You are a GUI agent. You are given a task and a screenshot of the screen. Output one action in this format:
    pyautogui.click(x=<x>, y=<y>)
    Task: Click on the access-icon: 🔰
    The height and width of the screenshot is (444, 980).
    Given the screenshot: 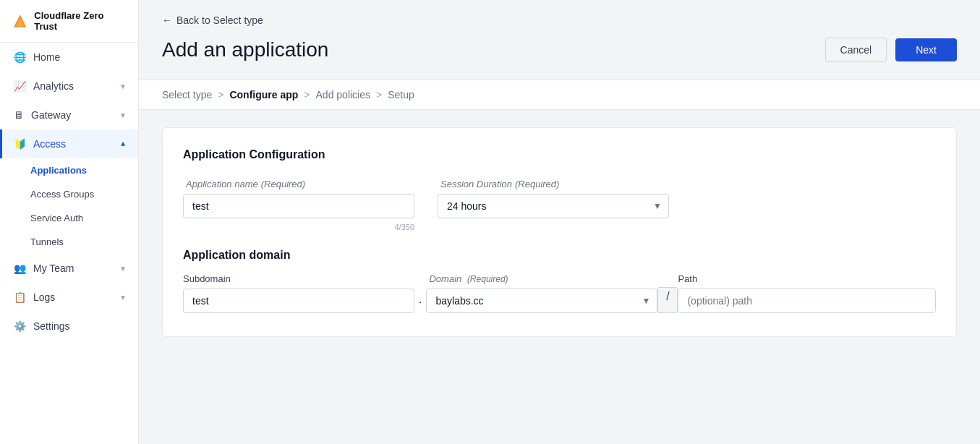 What is the action you would take?
    pyautogui.click(x=20, y=144)
    